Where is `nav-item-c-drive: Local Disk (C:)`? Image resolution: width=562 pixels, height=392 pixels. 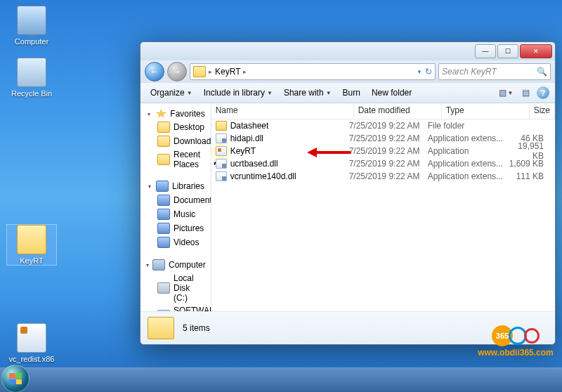
nav-item-c-drive: Local Disk (C:) is located at coordinates (176, 288).